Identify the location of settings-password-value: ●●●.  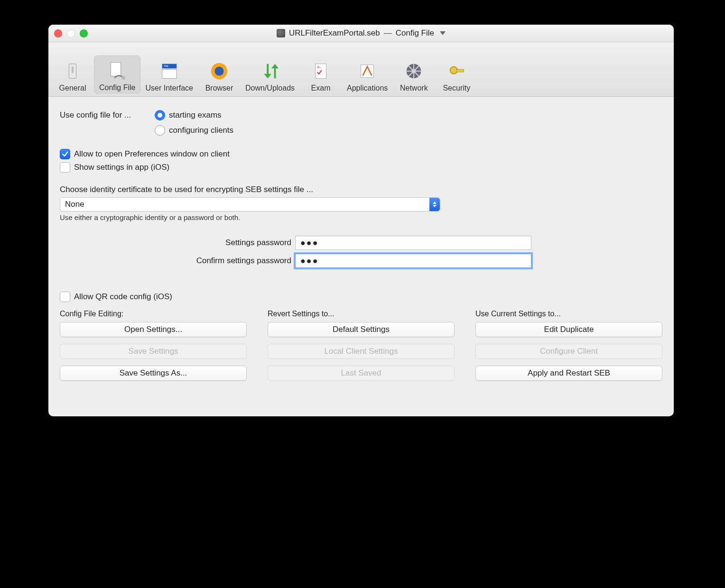
(309, 243).